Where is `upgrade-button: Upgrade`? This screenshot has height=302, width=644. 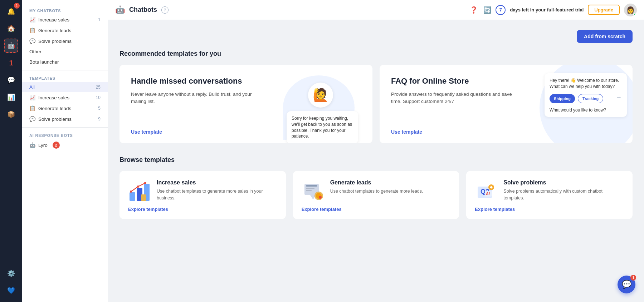 upgrade-button: Upgrade is located at coordinates (604, 10).